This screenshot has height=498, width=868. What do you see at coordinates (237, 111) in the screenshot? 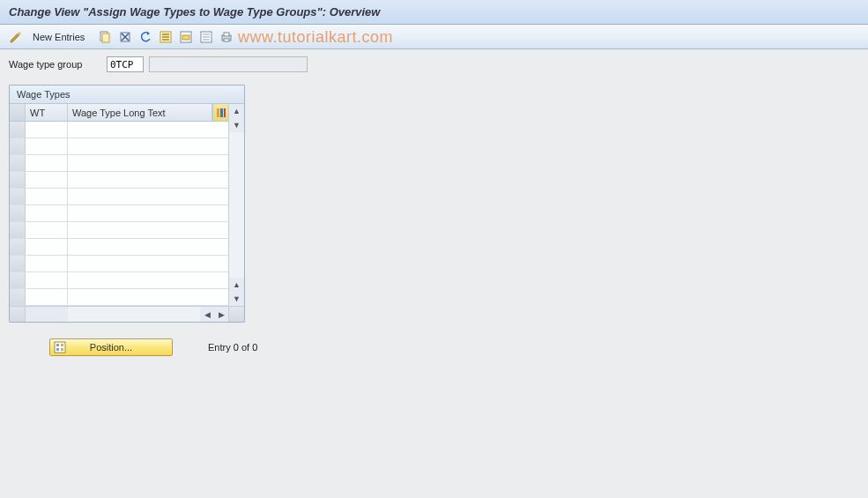
I see `scroll-up-icon: ▲` at bounding box center [237, 111].